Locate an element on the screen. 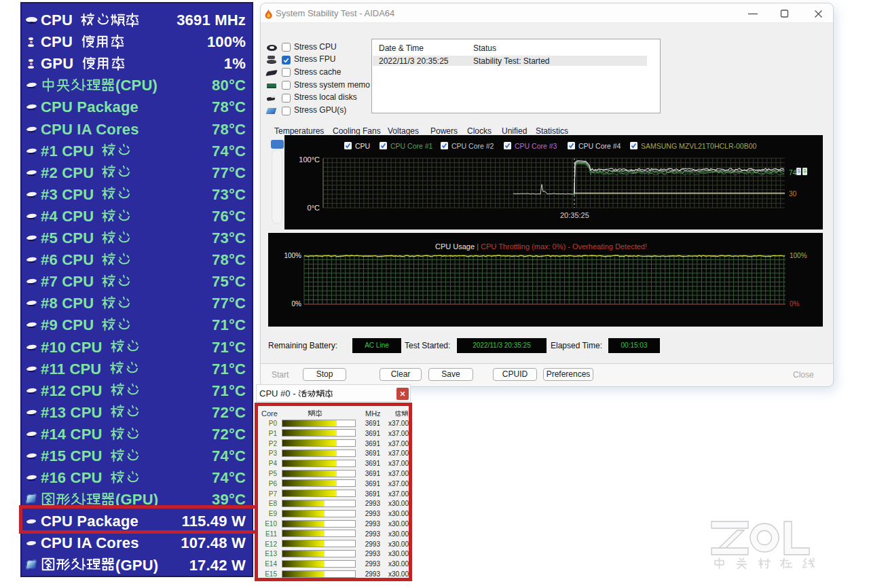 The width and height of the screenshot is (869, 588). svg-text: CPU is located at coordinates (363, 146).